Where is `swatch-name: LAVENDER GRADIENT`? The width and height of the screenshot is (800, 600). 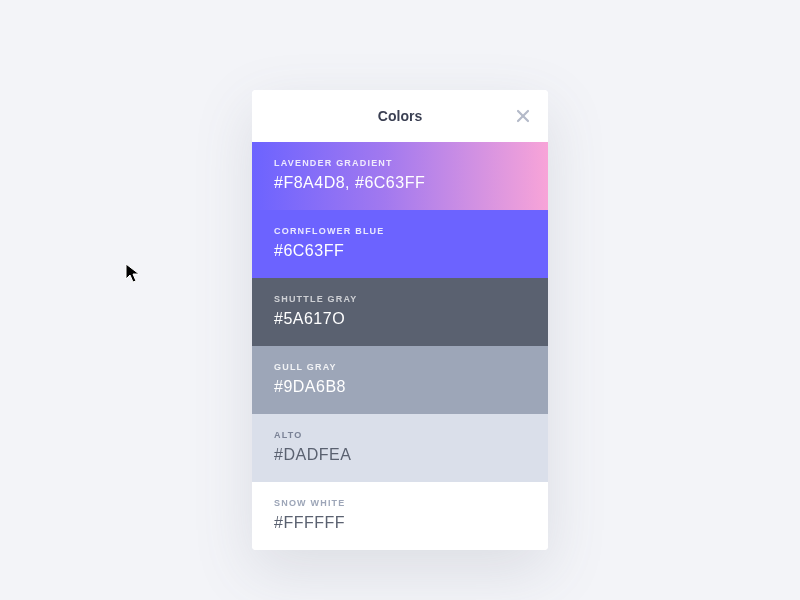
swatch-name: LAVENDER GRADIENT is located at coordinates (400, 163).